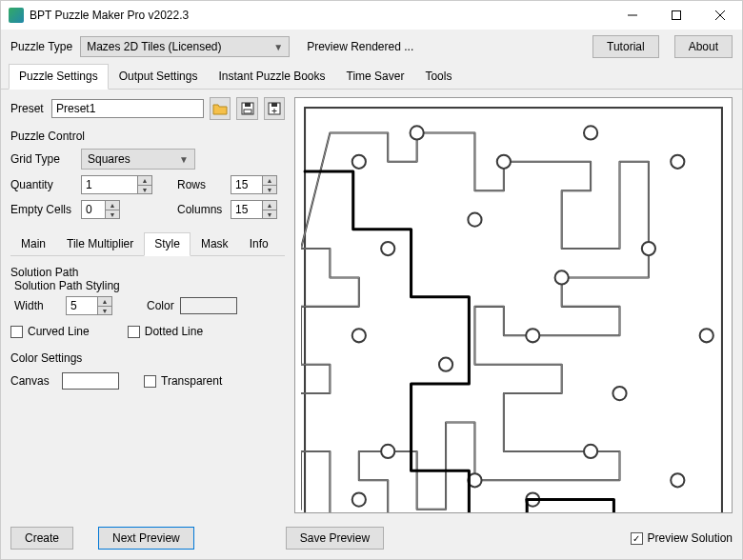 The image size is (743, 560). What do you see at coordinates (633, 15) in the screenshot?
I see `minimize-button` at bounding box center [633, 15].